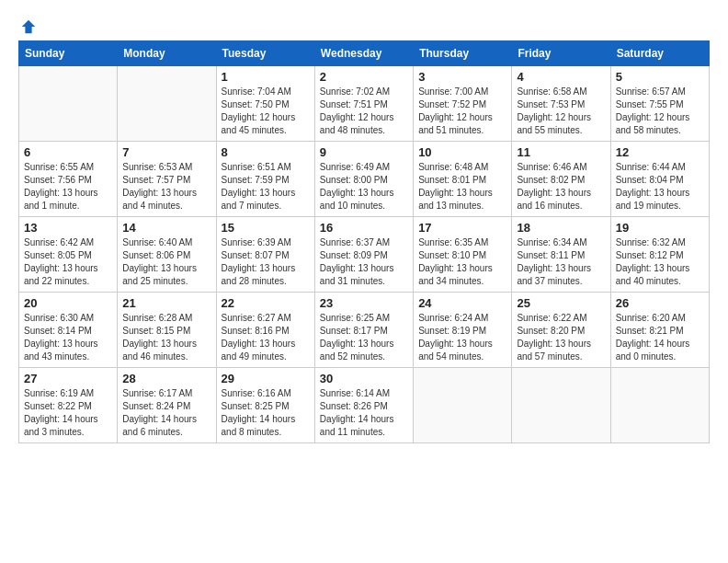 The height and width of the screenshot is (563, 728). Describe the element at coordinates (660, 228) in the screenshot. I see `day-number: 19` at that location.